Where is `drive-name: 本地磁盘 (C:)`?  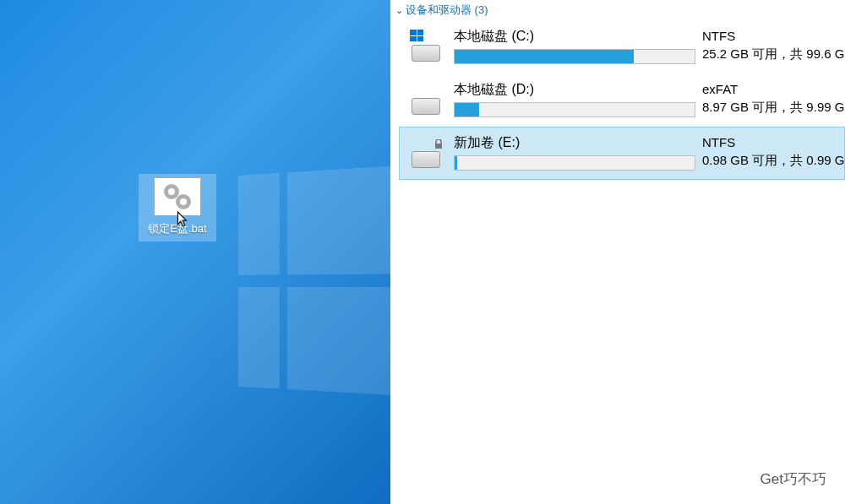
drive-name: 本地磁盘 (C:) is located at coordinates (576, 37).